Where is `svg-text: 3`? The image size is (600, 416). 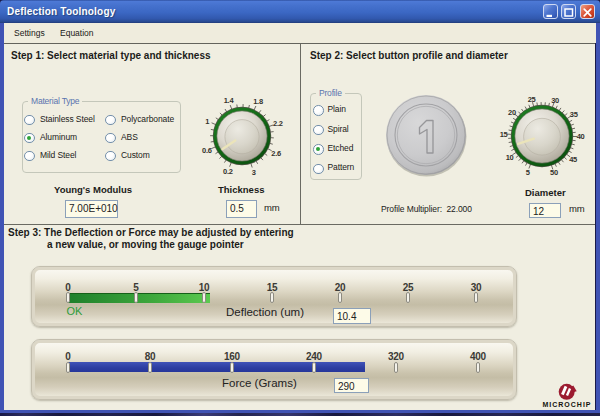
svg-text: 3 is located at coordinates (253, 172).